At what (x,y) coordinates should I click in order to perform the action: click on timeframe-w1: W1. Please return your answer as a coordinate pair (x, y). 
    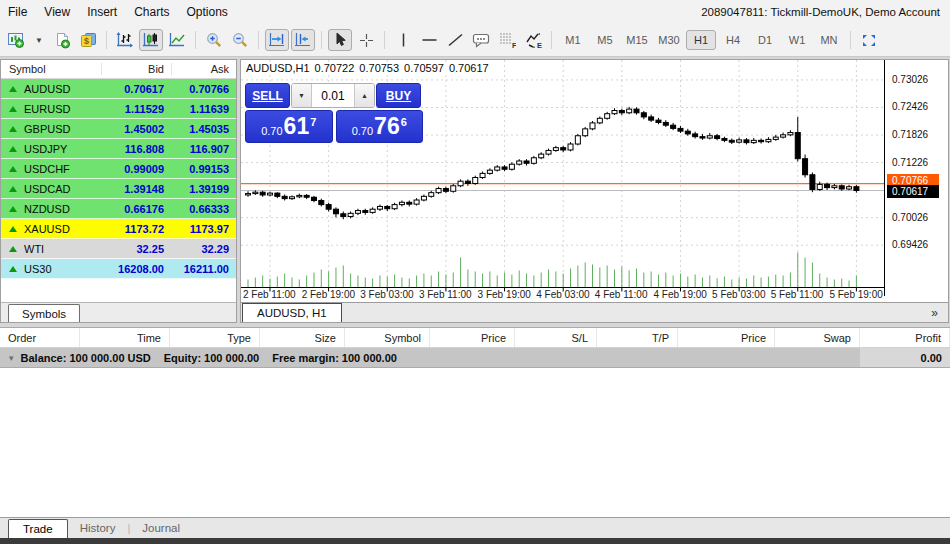
    Looking at the image, I should click on (797, 40).